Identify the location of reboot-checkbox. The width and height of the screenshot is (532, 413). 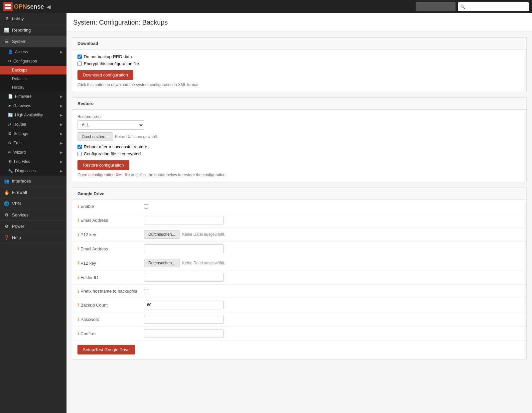
(80, 147).